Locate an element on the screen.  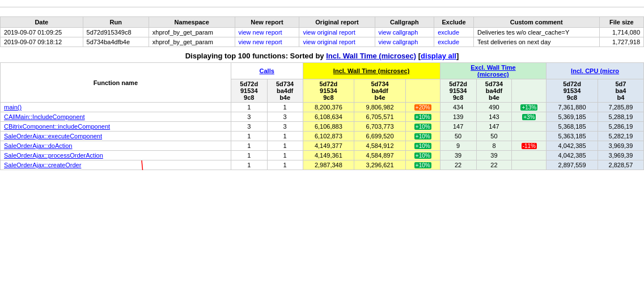
excl-wall-sort-link: Excl. Wall Time(microsec) is located at coordinates (493, 71).